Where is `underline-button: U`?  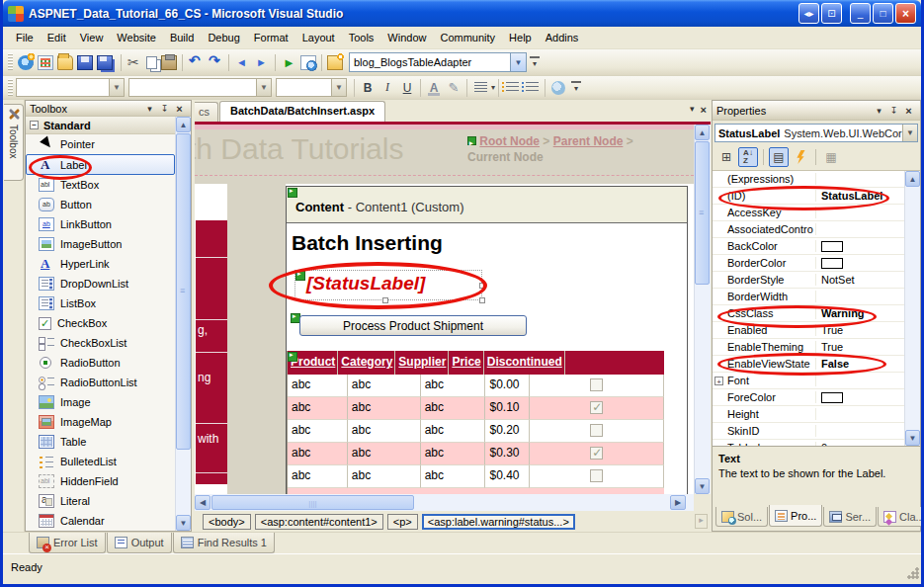 underline-button: U is located at coordinates (407, 88).